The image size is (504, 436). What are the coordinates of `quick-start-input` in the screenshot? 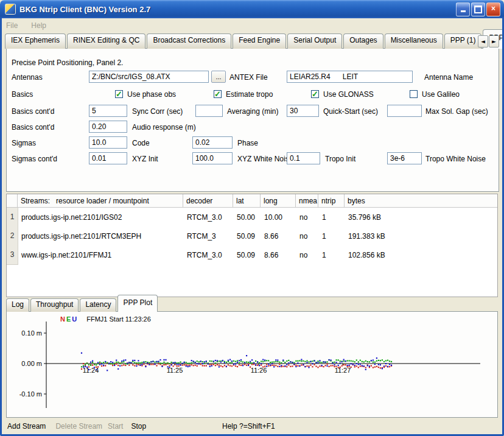 It's located at (303, 111).